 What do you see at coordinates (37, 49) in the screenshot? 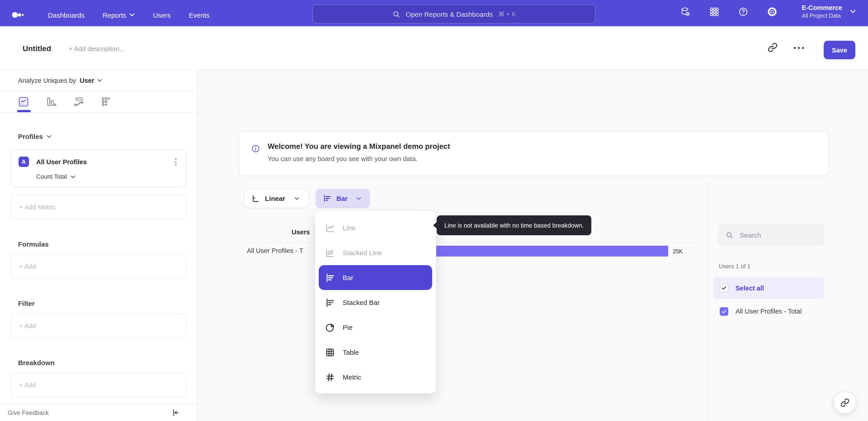
I see `report-title: Untitled` at bounding box center [37, 49].